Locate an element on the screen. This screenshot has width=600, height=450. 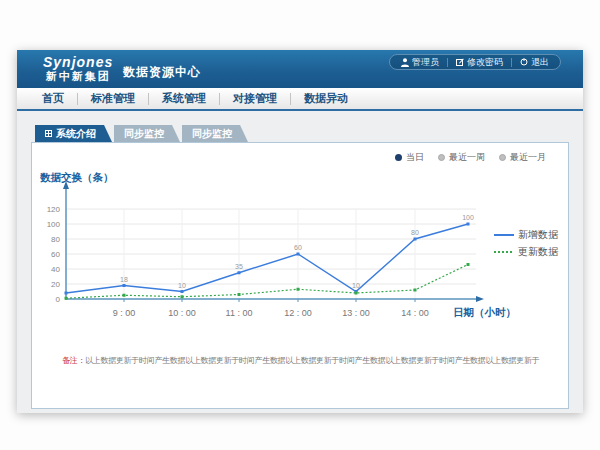
footnote-text: 以上数据更新于时间产生数据以上数据更新于时间产生数据以上数据更新于时间产生数据以… is located at coordinates (312, 360).